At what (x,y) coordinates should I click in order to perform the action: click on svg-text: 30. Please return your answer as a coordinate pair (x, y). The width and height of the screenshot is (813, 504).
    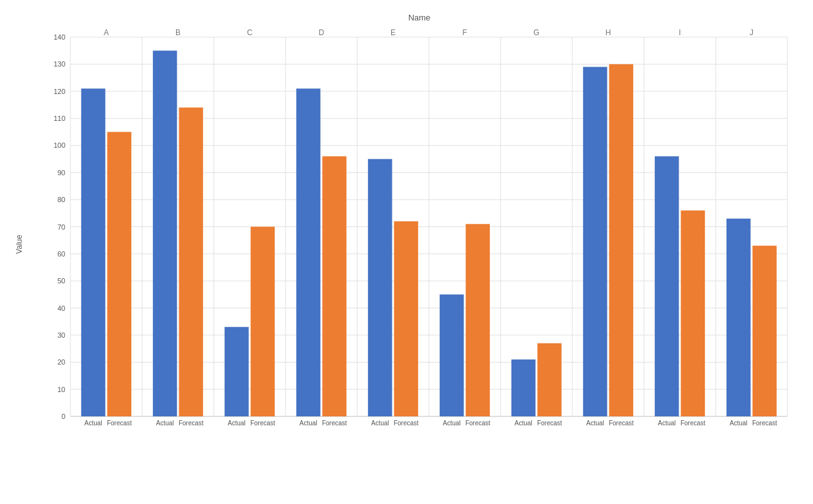
    Looking at the image, I should click on (61, 335).